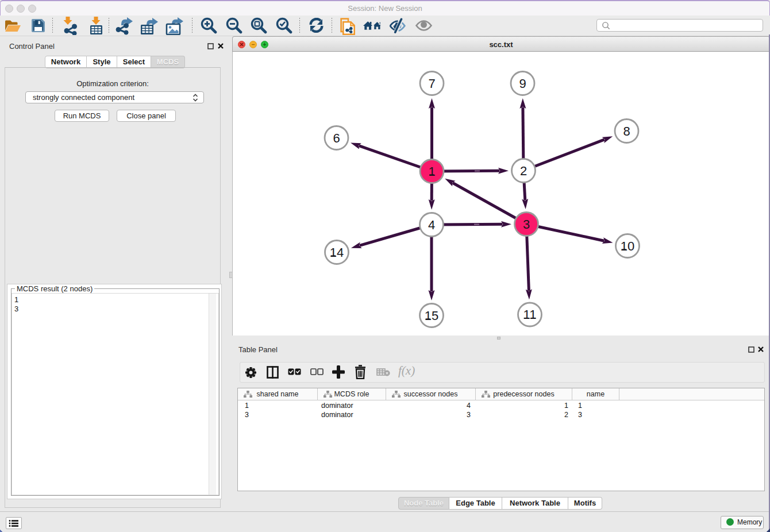  I want to click on svg-text: 7, so click(432, 84).